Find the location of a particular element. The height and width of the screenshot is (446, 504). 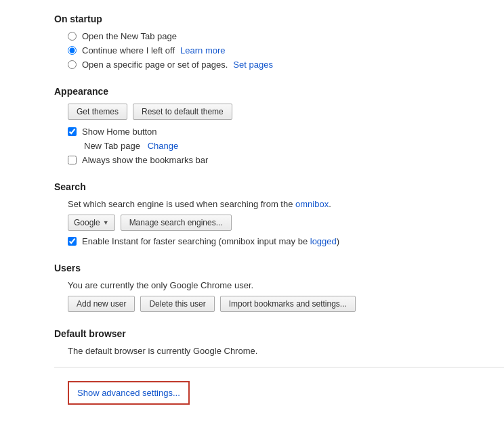

search-title: Search is located at coordinates (279, 187).